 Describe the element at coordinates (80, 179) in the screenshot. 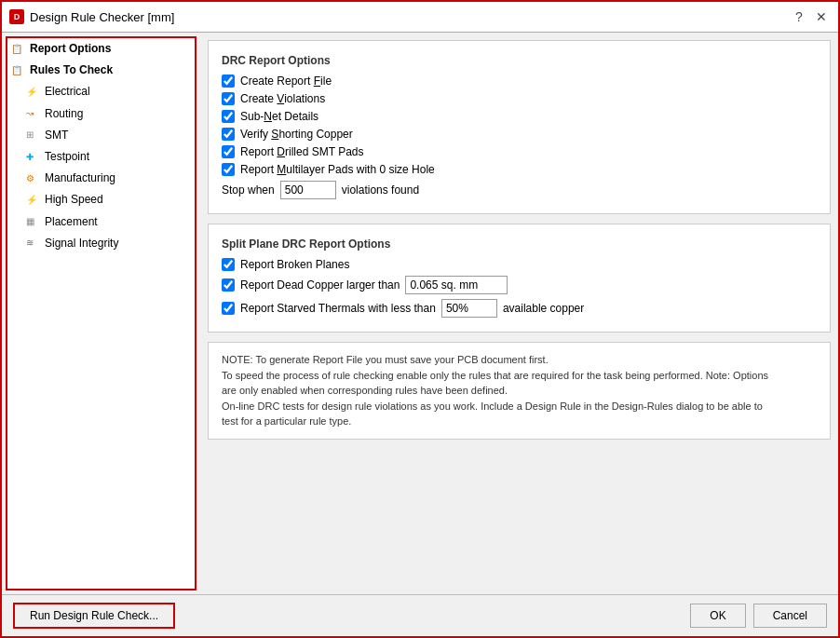

I see `manufacturing-label: Manufacturing` at that location.